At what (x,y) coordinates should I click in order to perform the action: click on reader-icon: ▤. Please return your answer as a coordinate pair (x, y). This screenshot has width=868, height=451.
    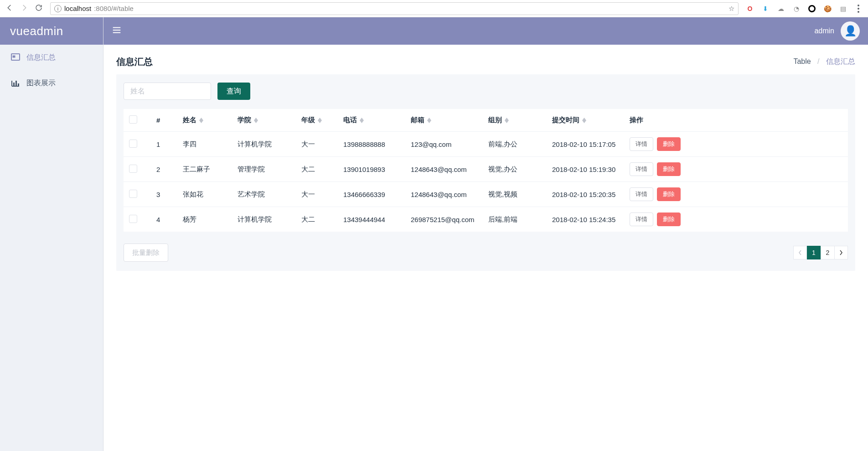
    Looking at the image, I should click on (843, 9).